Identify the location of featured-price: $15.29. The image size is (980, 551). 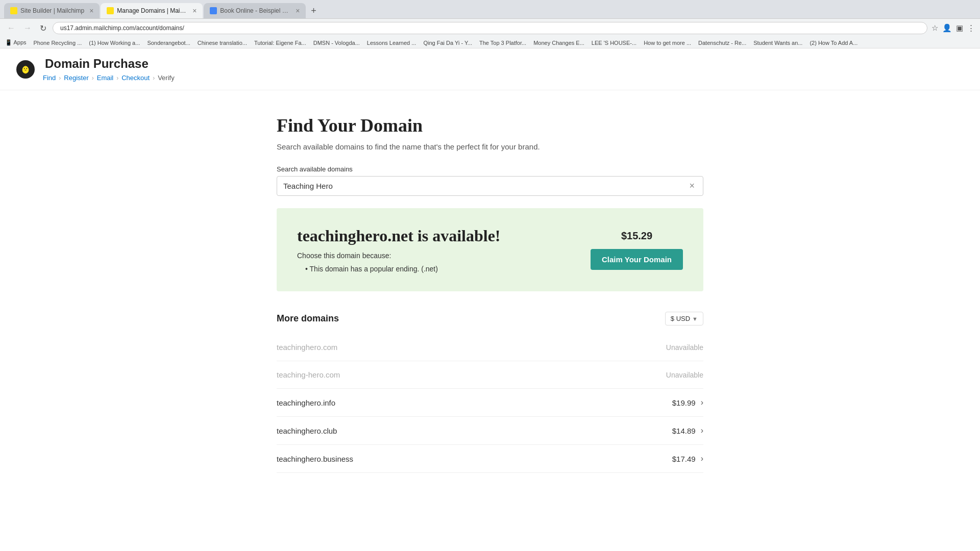
(637, 236).